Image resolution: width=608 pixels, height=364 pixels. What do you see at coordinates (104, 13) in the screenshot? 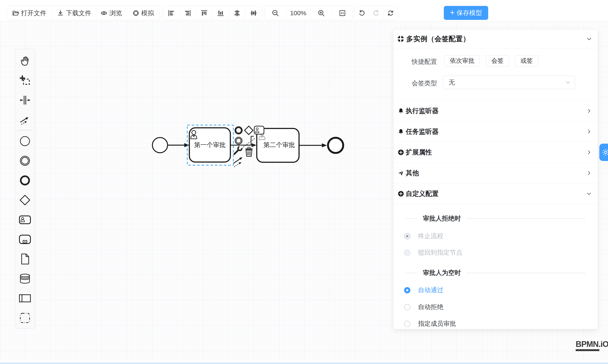
I see `eye-icon` at bounding box center [104, 13].